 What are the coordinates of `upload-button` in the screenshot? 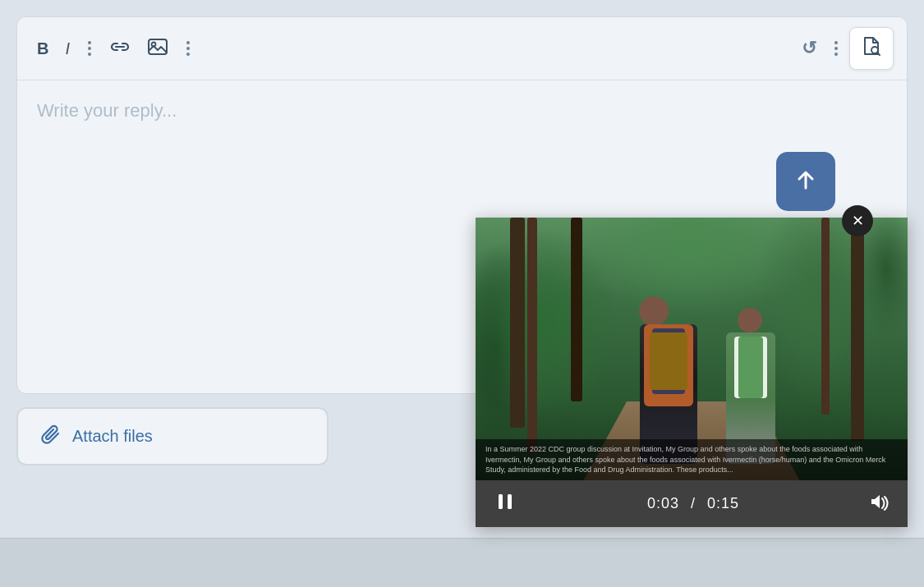 It's located at (806, 181).